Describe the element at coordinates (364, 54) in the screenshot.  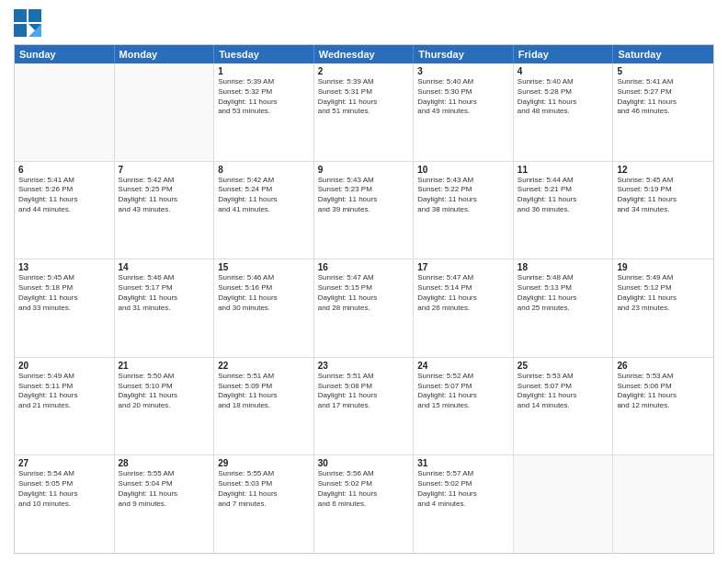
I see `calendar-header-cell: Wednesday` at that location.